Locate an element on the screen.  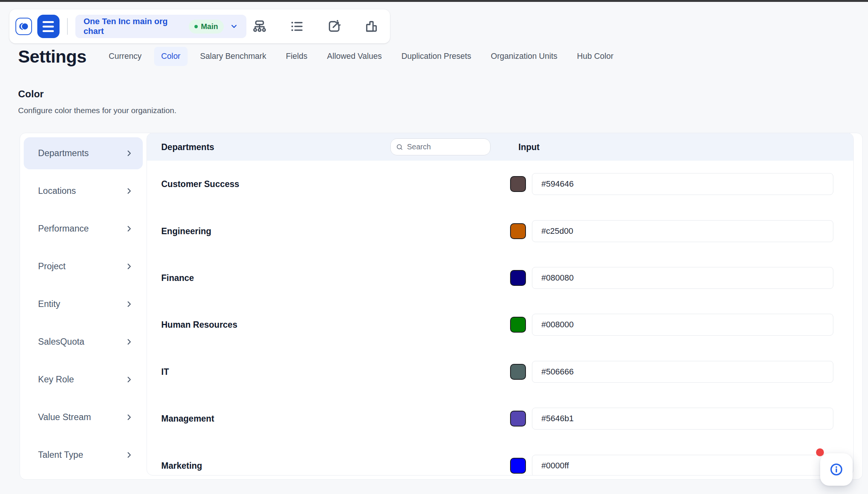
department-row-it: IT is located at coordinates (500, 372).